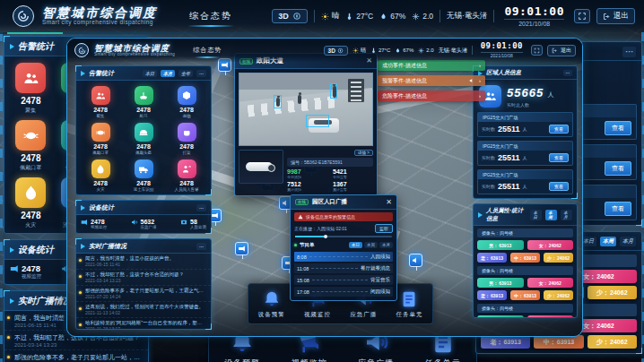  What do you see at coordinates (187, 139) in the screenshot?
I see `alarm-tile-fight: 2478 打架` at bounding box center [187, 139].